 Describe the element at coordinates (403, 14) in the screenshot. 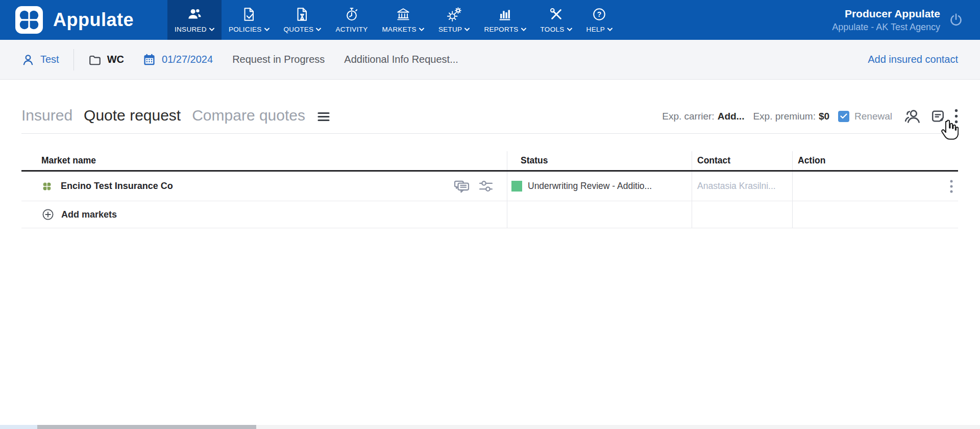

I see `bank-icon` at that location.